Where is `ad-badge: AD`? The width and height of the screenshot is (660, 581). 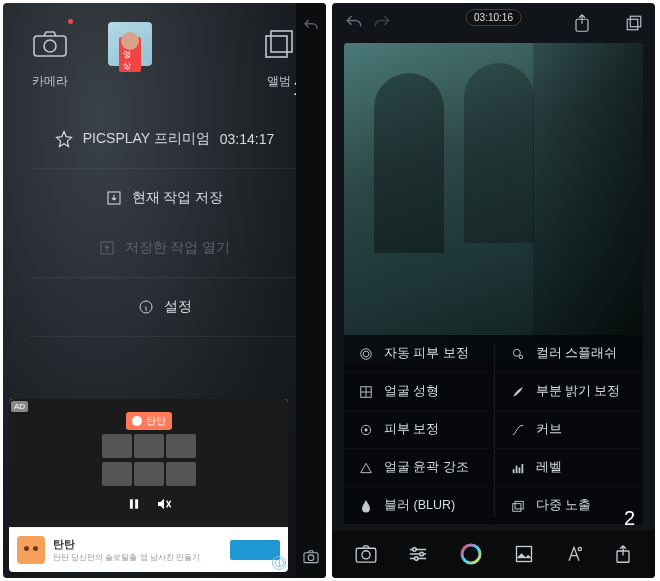 ad-badge: AD is located at coordinates (20, 406).